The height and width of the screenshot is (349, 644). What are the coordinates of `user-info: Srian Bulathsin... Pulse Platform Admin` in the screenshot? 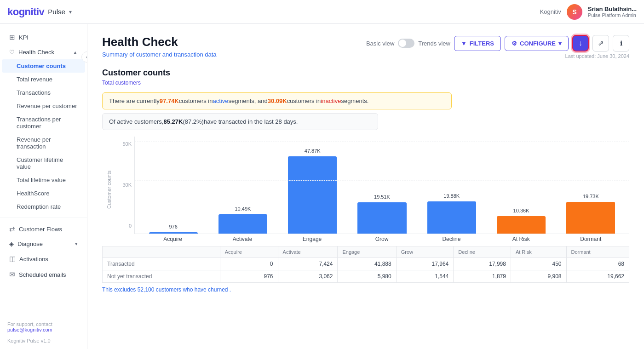 It's located at (612, 12).